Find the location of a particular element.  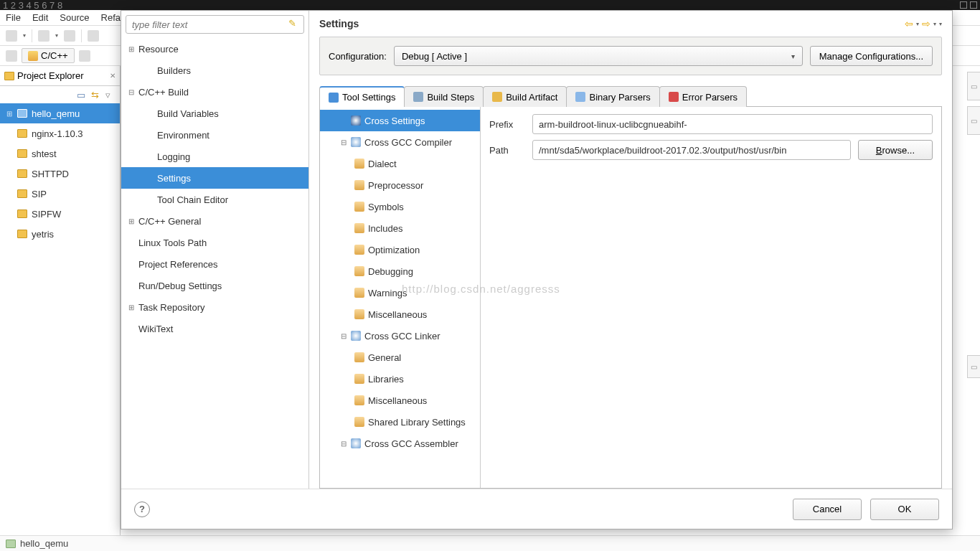

open-perspective-icon is located at coordinates (11, 56).